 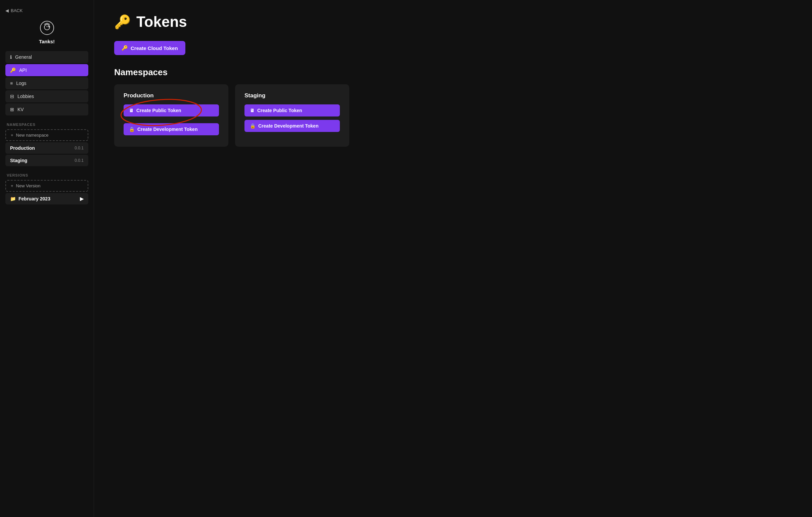 What do you see at coordinates (23, 148) in the screenshot?
I see `namespace-production-name: Production` at bounding box center [23, 148].